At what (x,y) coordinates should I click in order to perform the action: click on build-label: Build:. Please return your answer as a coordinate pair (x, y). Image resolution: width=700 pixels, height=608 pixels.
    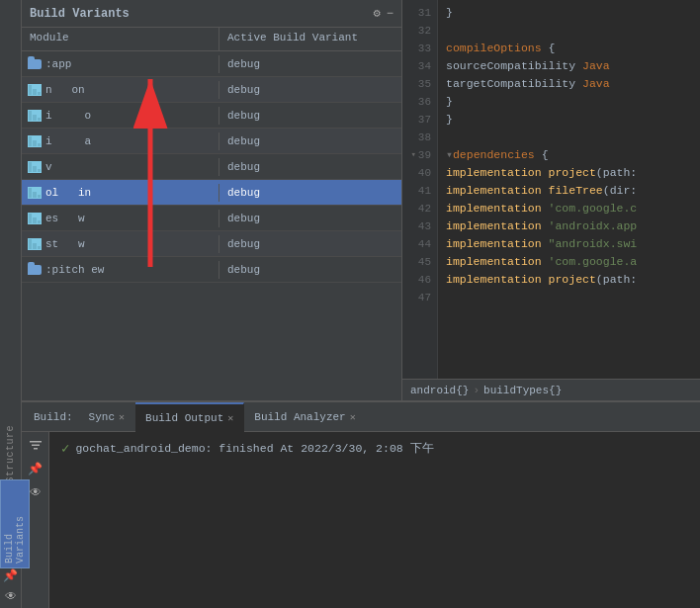
    Looking at the image, I should click on (53, 417).